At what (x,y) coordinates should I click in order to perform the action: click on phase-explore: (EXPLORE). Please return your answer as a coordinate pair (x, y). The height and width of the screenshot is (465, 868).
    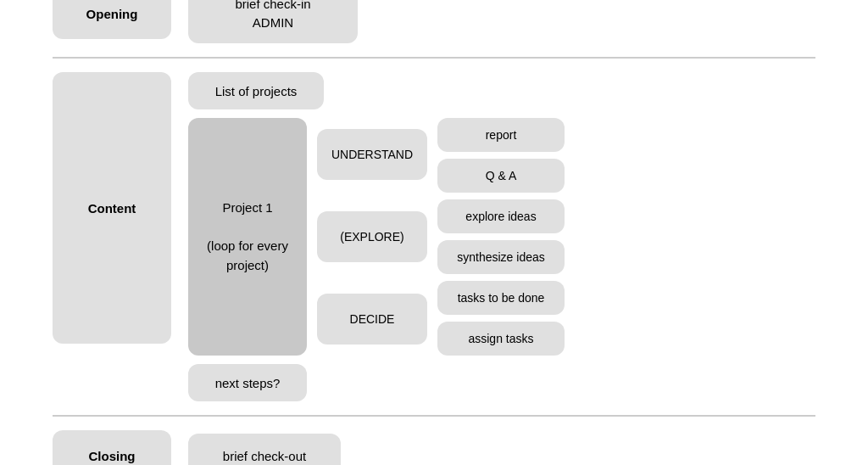
    Looking at the image, I should click on (372, 237).